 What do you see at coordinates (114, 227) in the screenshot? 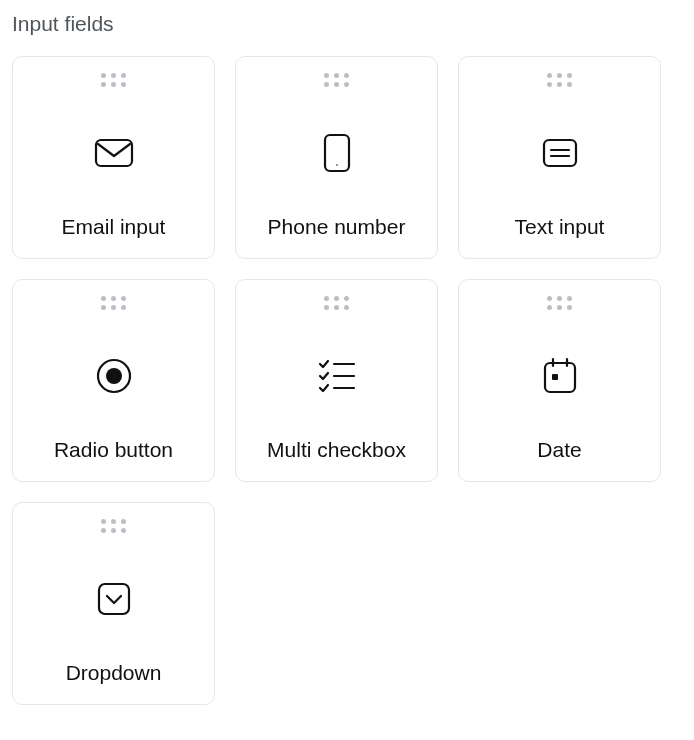
I see `card-label: Email input` at bounding box center [114, 227].